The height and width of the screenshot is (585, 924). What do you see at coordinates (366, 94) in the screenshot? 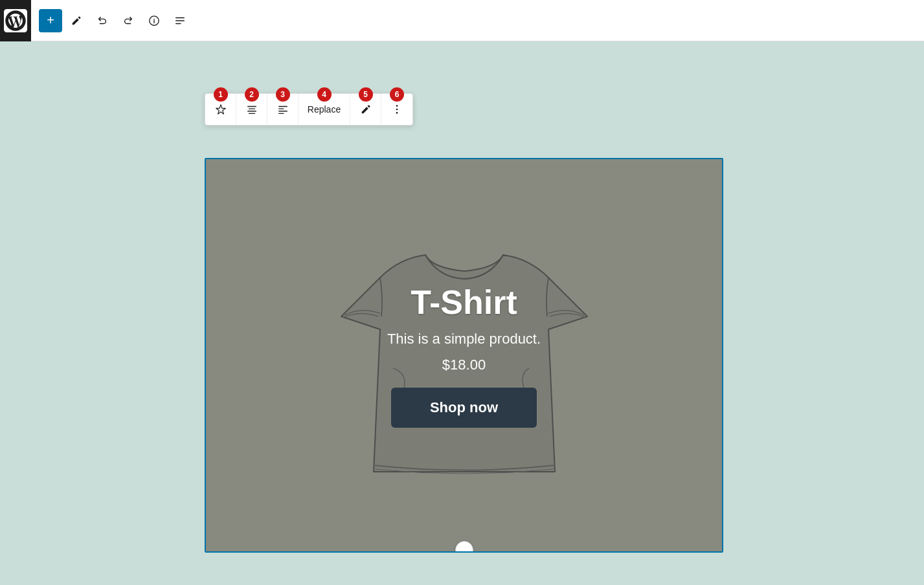
I see `badge-5: 5` at bounding box center [366, 94].